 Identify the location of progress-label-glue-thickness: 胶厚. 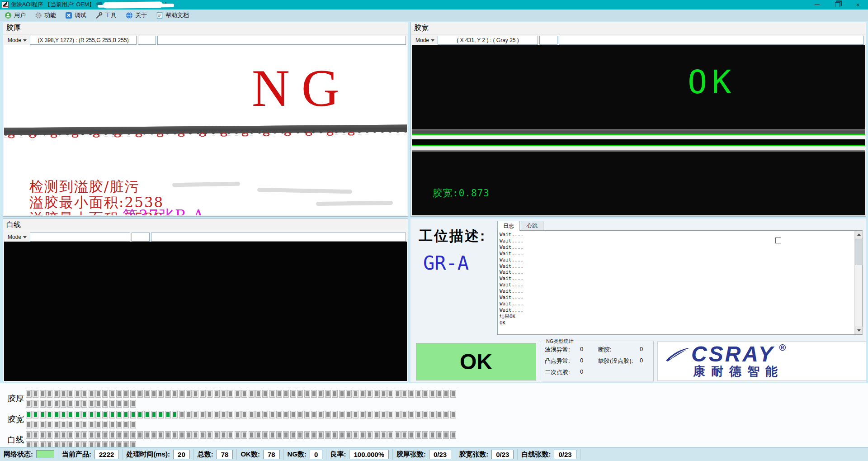
(16, 399).